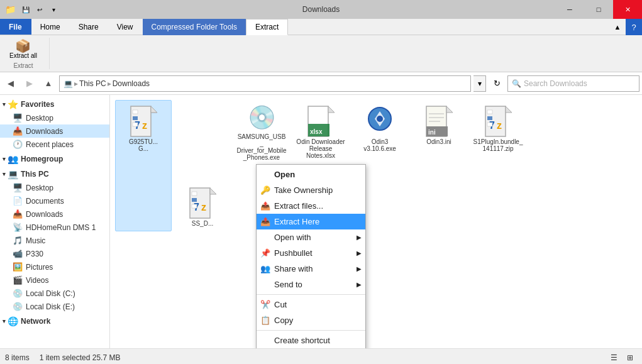  What do you see at coordinates (35, 321) in the screenshot?
I see `network-label: Network` at bounding box center [35, 321].